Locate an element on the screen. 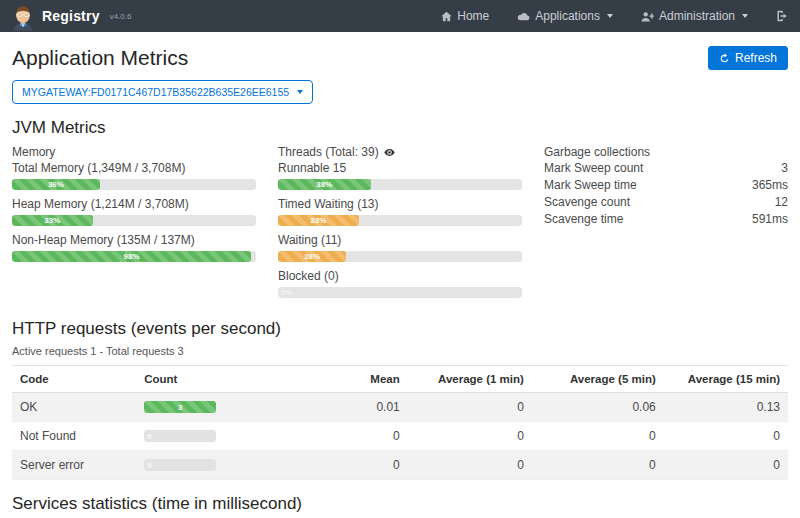  instance-selector-dropdown: MYGATEWAY:FD0171C467D17B35622B635E26EE61… is located at coordinates (162, 92).